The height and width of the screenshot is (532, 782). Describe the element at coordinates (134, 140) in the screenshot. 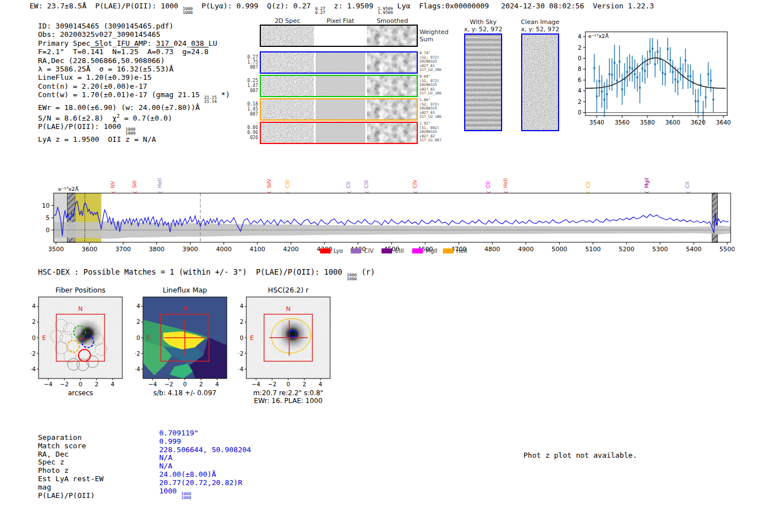

I see `info-line: LyA z = 1.9500 OII z = N/A` at that location.